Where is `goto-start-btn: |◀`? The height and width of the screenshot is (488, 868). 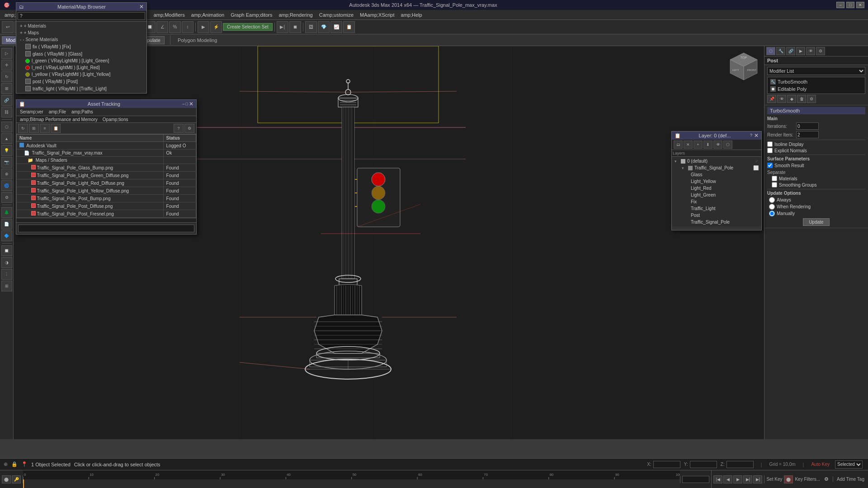
goto-start-btn: |◀ is located at coordinates (718, 479).